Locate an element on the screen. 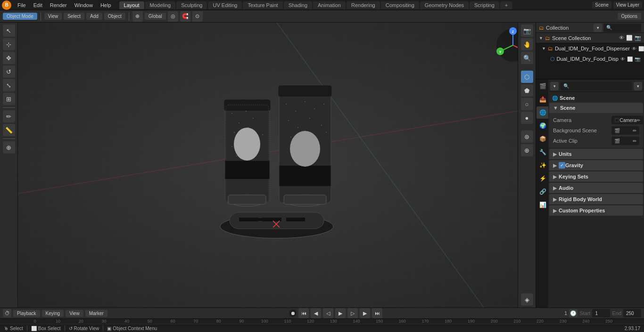 The image size is (644, 332). workspace-tab-compositing: Compositing is located at coordinates (400, 5).